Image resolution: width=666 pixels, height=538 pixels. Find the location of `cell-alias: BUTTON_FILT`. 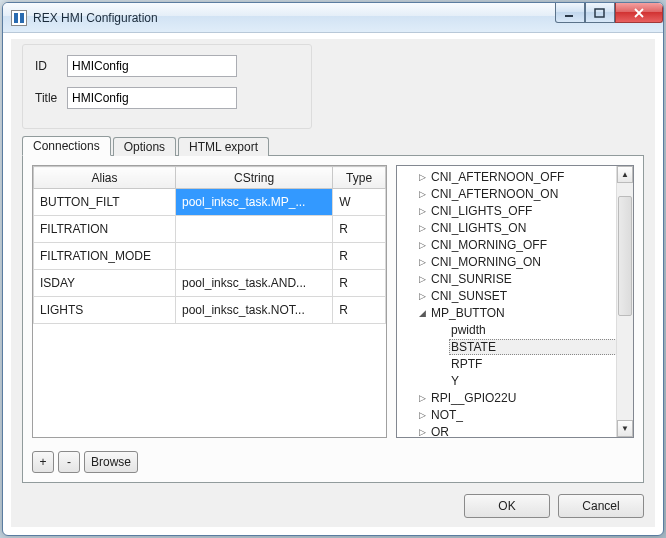

cell-alias: BUTTON_FILT is located at coordinates (105, 202).